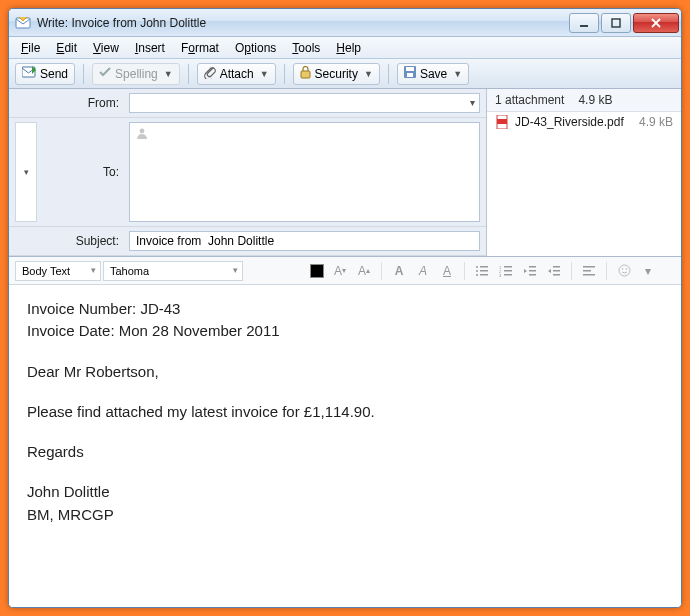 Image resolution: width=690 pixels, height=616 pixels. I want to click on menu-help: Help, so click(348, 48).